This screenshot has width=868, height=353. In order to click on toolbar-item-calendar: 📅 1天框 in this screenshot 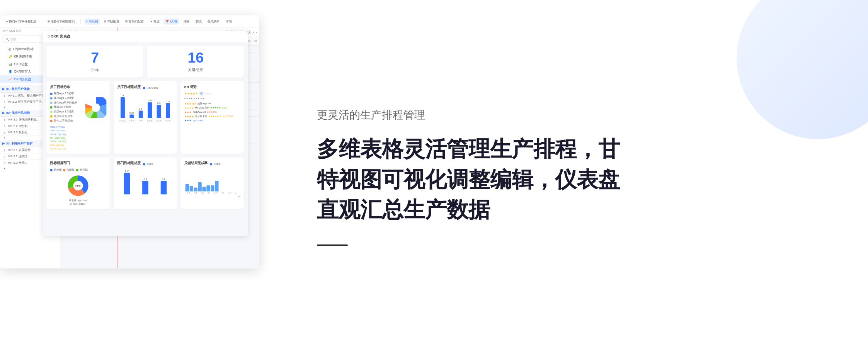, I will do `click(171, 21)`.